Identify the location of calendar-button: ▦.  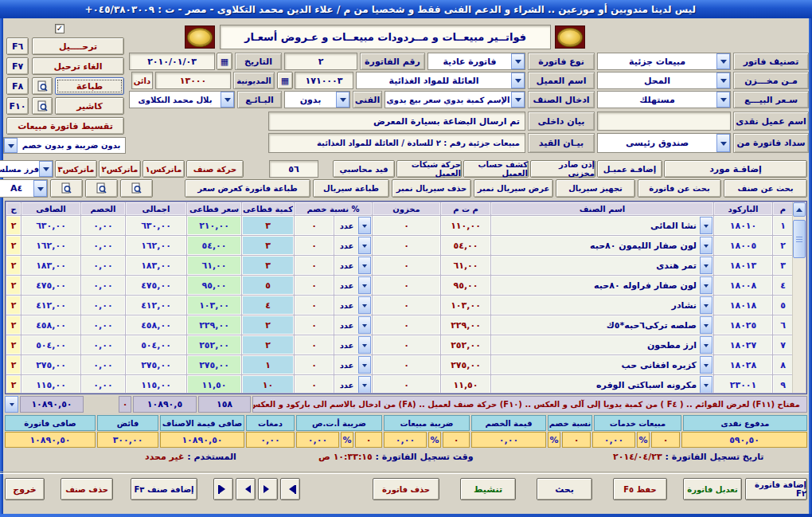
(224, 61).